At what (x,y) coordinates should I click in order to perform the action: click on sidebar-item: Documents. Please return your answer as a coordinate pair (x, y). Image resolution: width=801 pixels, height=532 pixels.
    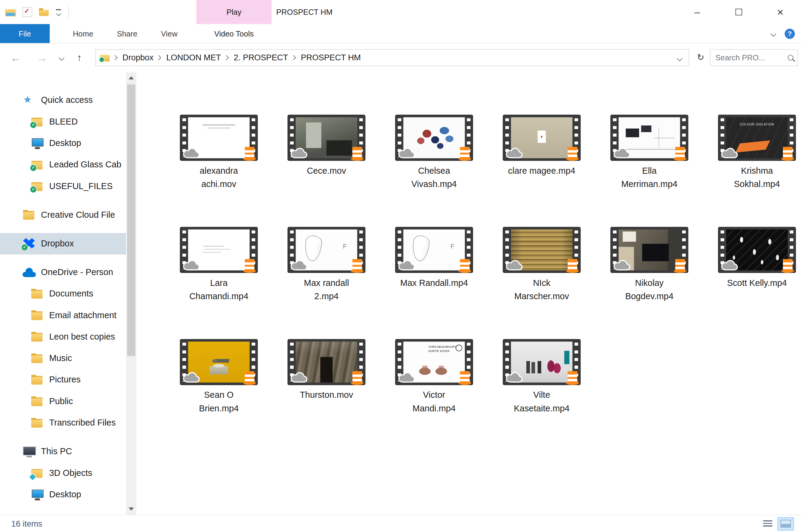
    Looking at the image, I should click on (63, 294).